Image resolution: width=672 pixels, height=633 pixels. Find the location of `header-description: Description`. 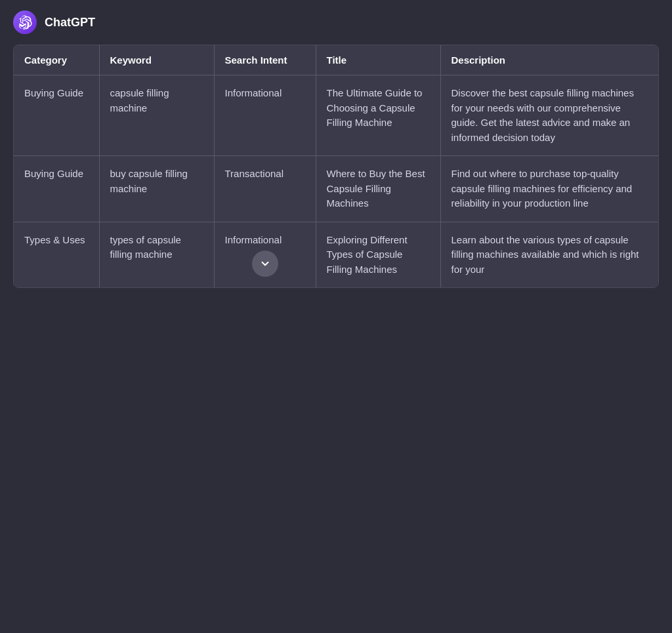

header-description: Description is located at coordinates (549, 60).